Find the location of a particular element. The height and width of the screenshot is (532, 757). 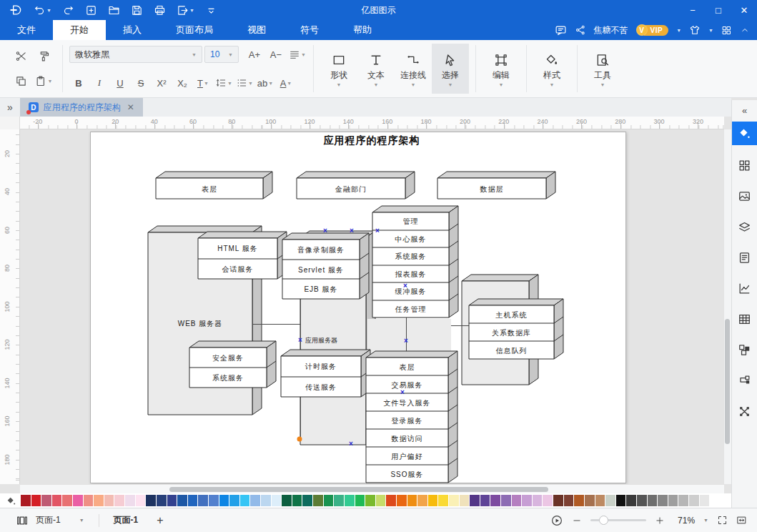

diagram-shape-finance-dept: 金融部门 is located at coordinates (356, 185).